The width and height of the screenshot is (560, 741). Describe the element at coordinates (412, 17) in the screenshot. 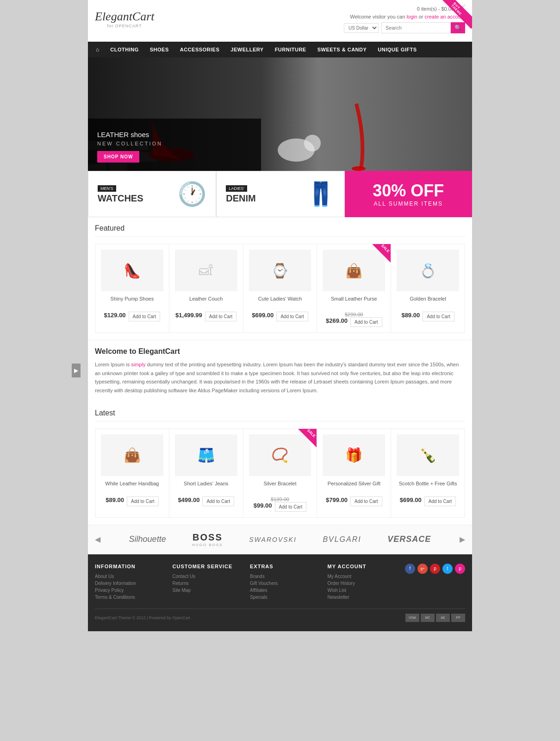

I see `login-link: login` at that location.